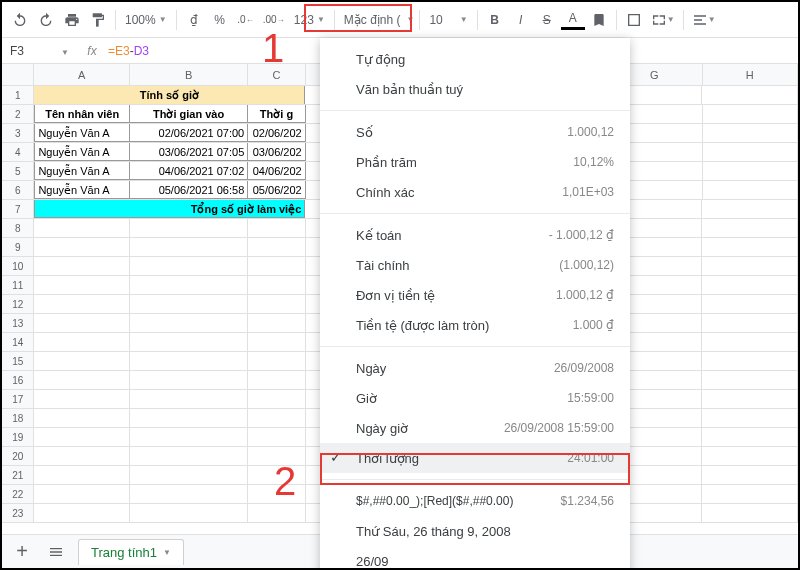 The height and width of the screenshot is (570, 800). Describe the element at coordinates (448, 20) in the screenshot. I see `font-size-dropdown: 10▼` at that location.